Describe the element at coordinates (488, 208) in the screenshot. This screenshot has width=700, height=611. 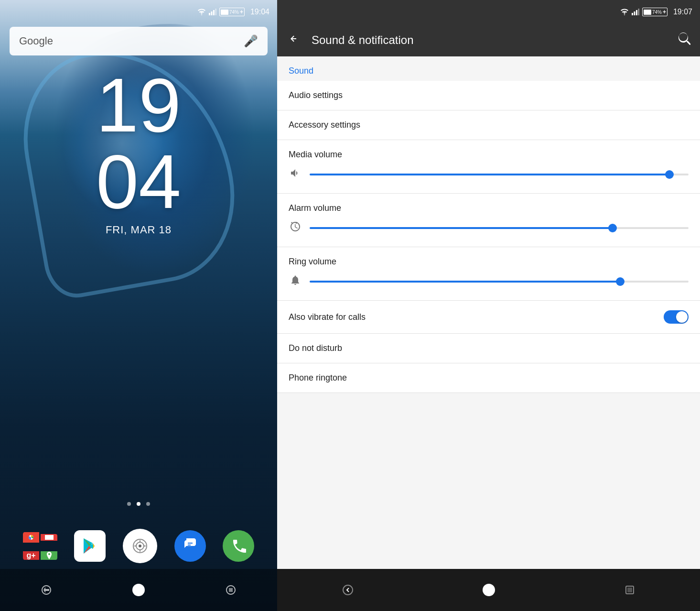
I see `alarm-volume-title: Alarm volume` at that location.